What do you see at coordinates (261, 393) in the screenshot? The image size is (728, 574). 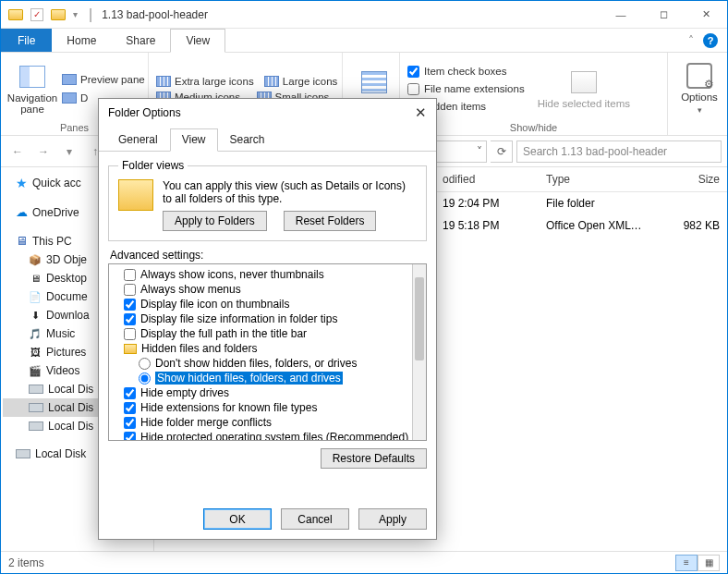 I see `advanced-setting-item: Hide empty drives` at bounding box center [261, 393].